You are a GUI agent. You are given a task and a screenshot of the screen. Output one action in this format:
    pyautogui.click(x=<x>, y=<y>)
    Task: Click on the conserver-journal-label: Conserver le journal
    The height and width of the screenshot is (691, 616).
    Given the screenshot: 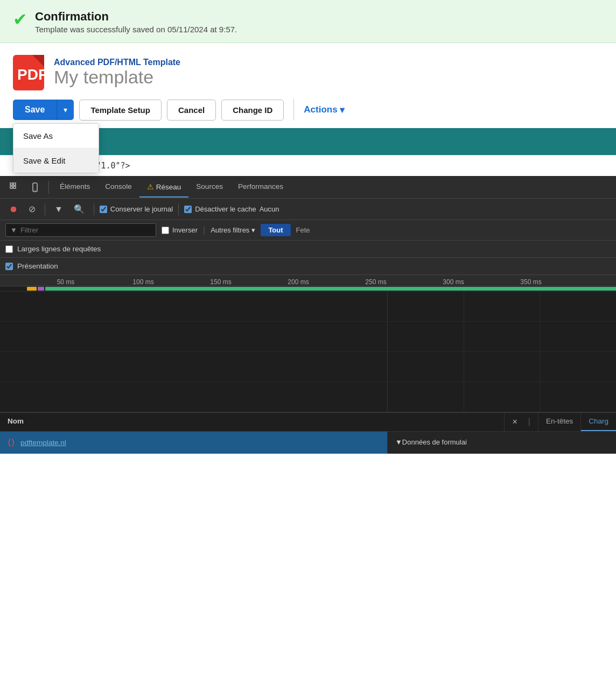 What is the action you would take?
    pyautogui.click(x=136, y=209)
    